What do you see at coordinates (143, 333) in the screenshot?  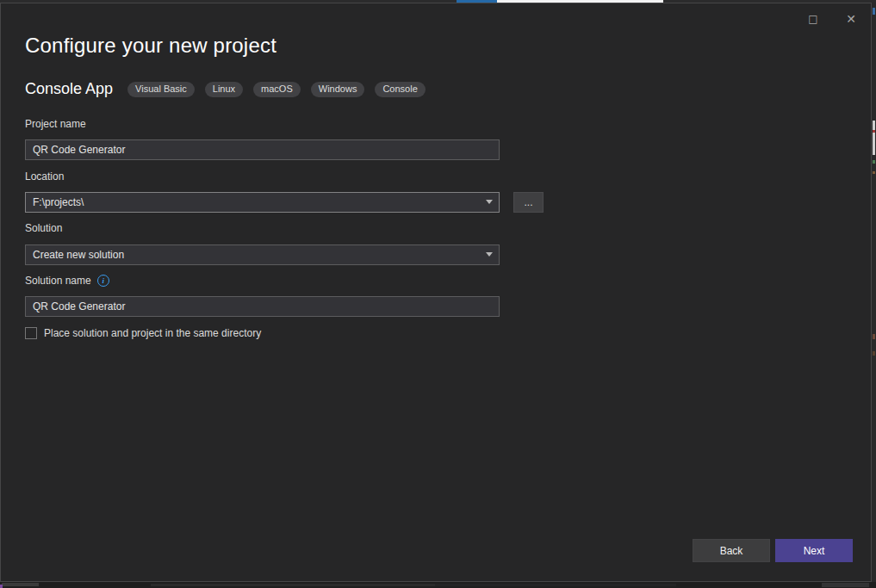 I see `same-directory-row: Place solution and project in the same d…` at bounding box center [143, 333].